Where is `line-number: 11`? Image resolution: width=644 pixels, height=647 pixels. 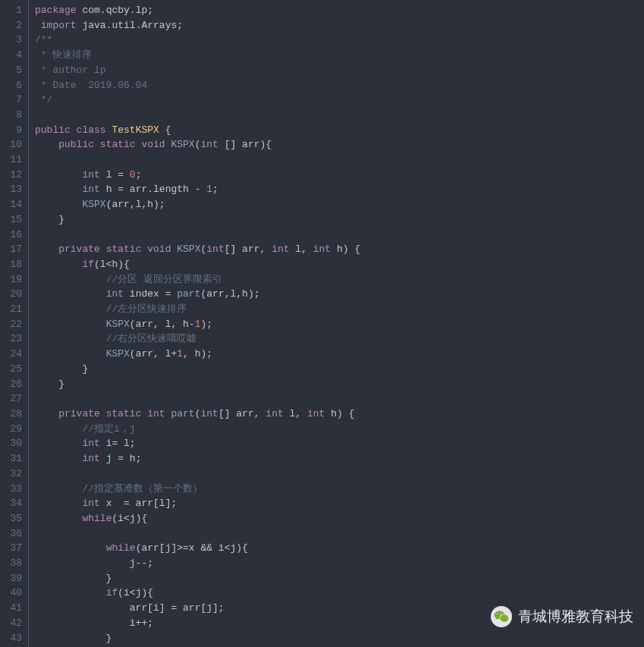 line-number: 11 is located at coordinates (12, 160).